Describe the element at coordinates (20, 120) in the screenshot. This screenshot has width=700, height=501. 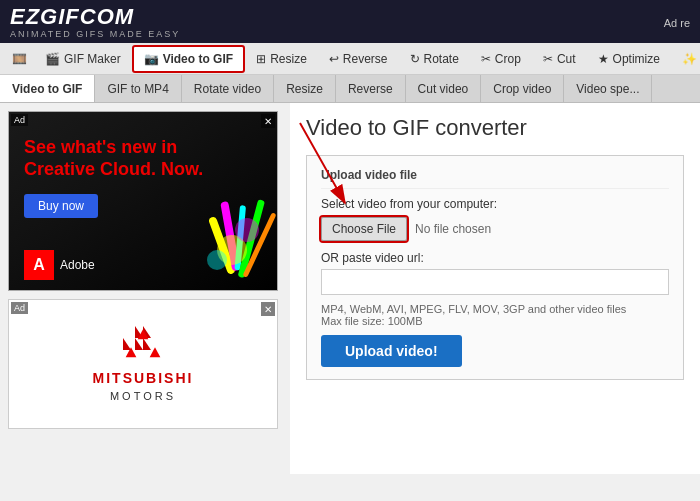
I see `ad1-label: Ad` at that location.